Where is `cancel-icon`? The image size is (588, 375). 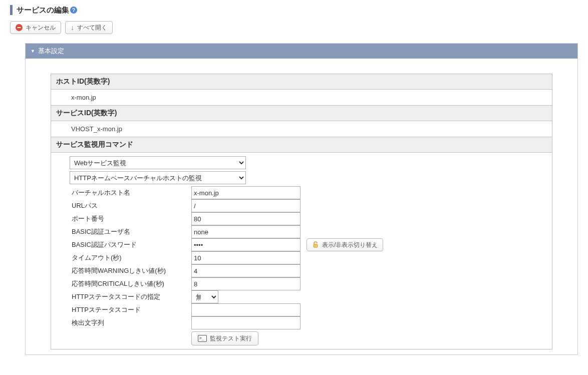
cancel-icon is located at coordinates (19, 28).